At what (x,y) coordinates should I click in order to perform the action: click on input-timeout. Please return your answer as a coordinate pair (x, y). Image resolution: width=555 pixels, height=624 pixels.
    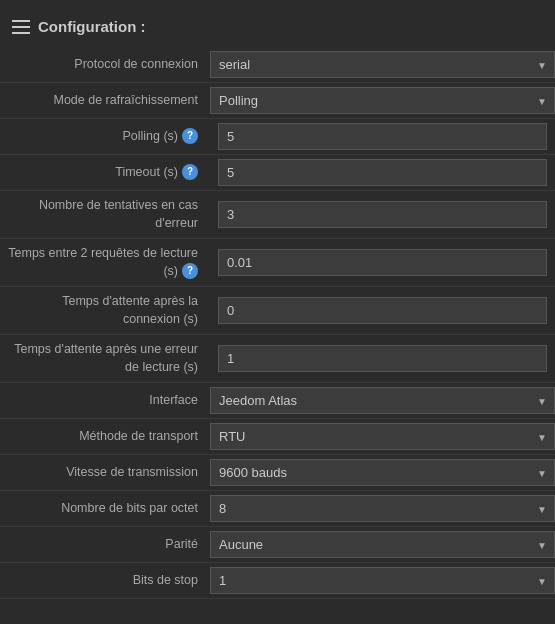
    Looking at the image, I should click on (382, 172).